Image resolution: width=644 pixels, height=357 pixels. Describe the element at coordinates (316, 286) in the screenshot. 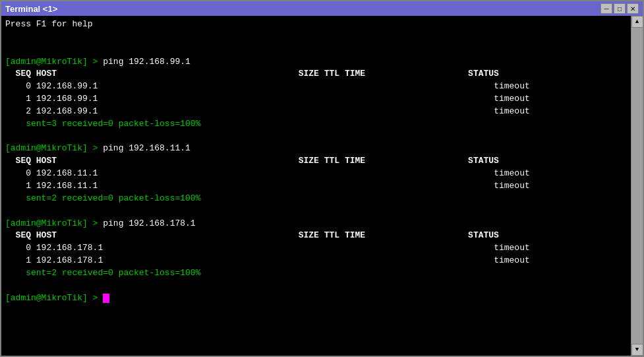

I see `blank5` at that location.